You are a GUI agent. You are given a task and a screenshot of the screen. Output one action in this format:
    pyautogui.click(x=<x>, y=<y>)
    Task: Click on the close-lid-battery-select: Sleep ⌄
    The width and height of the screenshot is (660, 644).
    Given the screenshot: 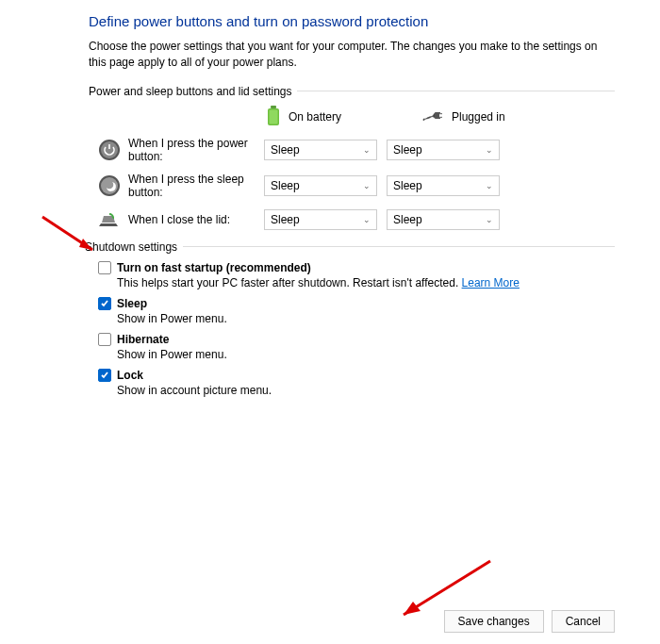 What is the action you would take?
    pyautogui.click(x=321, y=220)
    